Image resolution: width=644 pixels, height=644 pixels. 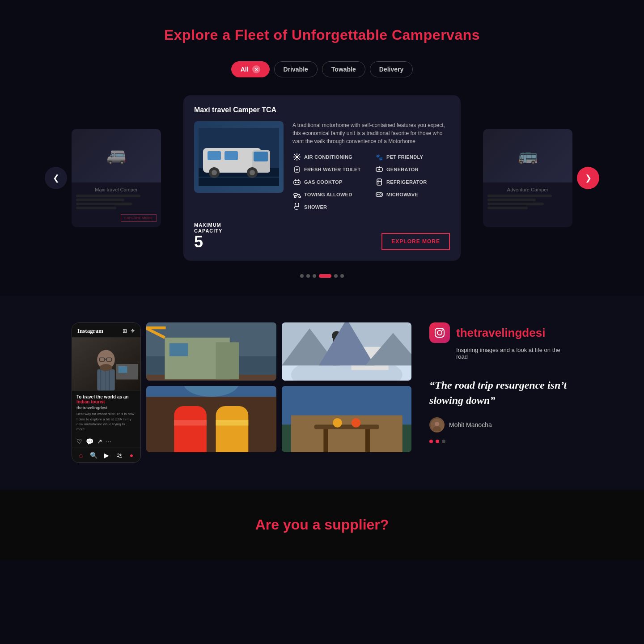 What do you see at coordinates (347, 419) in the screenshot?
I see `photo-4-svg` at bounding box center [347, 419].